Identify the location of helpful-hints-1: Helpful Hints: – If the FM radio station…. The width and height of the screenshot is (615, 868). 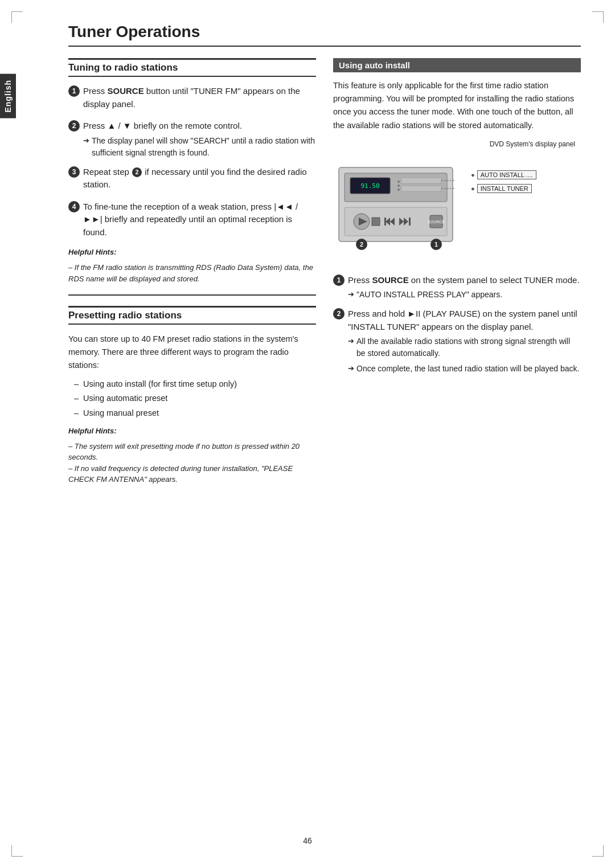
(192, 266).